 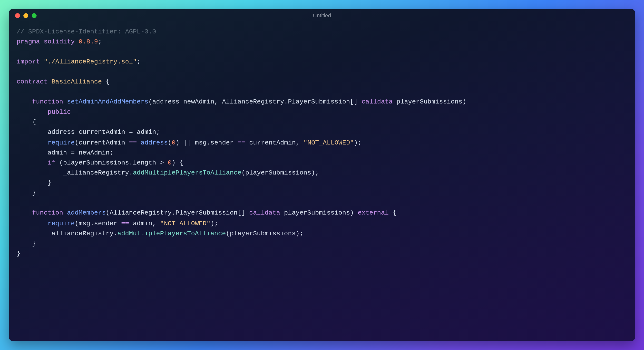 I want to click on code-keyword: if, so click(x=52, y=163).